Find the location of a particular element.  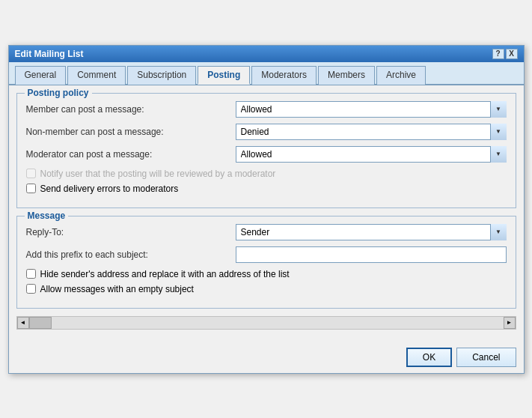

delivery-errors-label: Send delivery errors to moderators is located at coordinates (109, 189).